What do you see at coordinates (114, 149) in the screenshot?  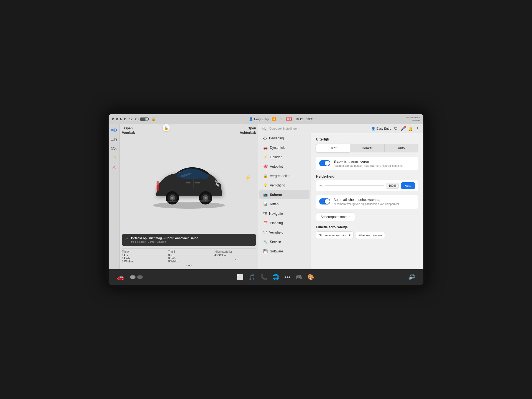 I see `sidebar-icon-fog: 3D<` at bounding box center [114, 149].